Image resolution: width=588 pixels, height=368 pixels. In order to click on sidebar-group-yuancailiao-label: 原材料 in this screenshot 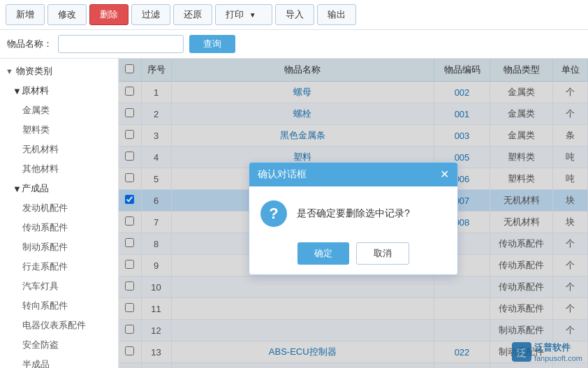, I will do `click(35, 91)`.